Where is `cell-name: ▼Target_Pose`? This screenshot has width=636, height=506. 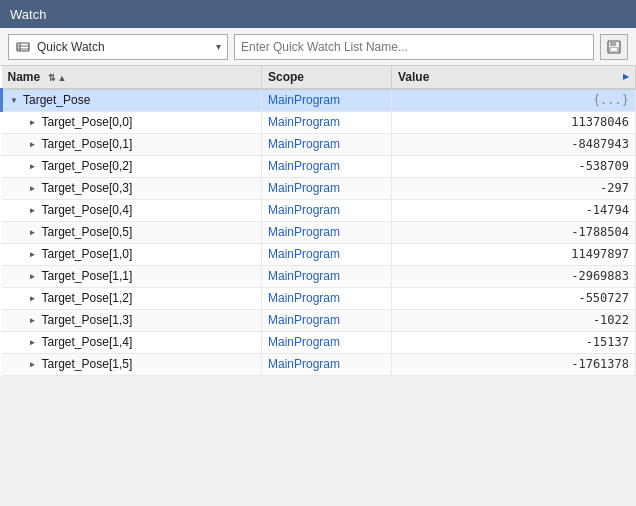 cell-name: ▼Target_Pose is located at coordinates (132, 100).